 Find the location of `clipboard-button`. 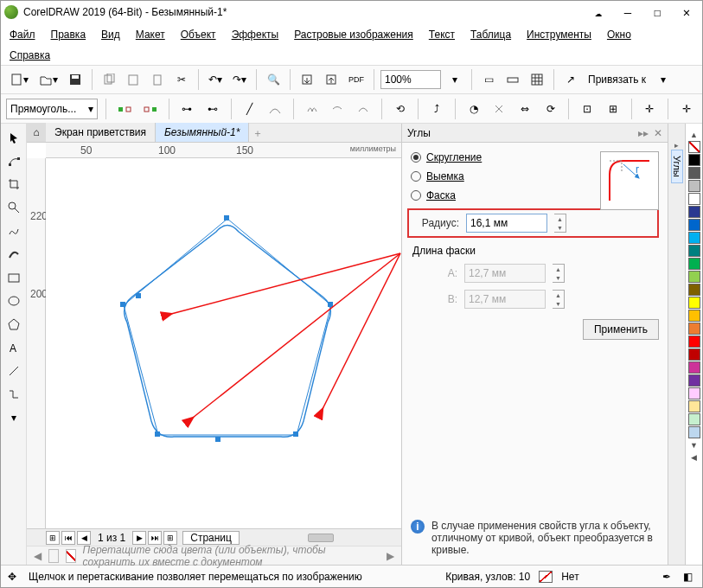

clipboard-button is located at coordinates (157, 80).